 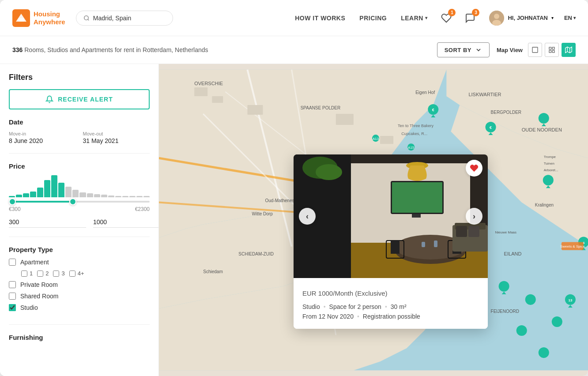 What do you see at coordinates (124, 18) in the screenshot?
I see `search-bar` at bounding box center [124, 18].